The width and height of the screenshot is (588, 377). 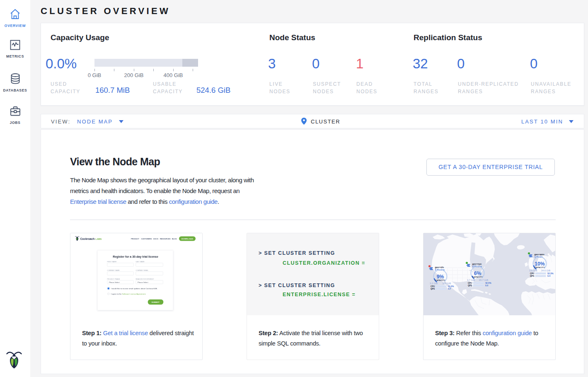 I want to click on svg-text: geo=sfo, so click(x=440, y=267).